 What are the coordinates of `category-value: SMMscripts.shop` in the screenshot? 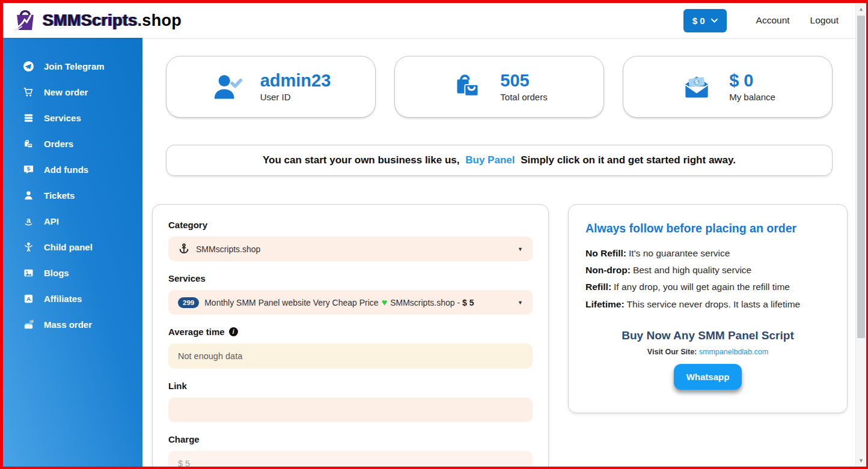 It's located at (228, 249).